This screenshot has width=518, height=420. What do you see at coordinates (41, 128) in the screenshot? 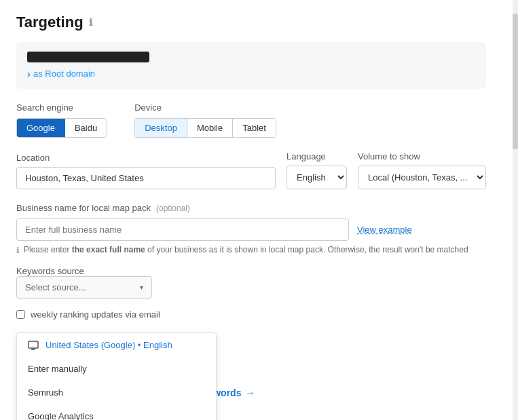
I see `google-button: Google` at bounding box center [41, 128].